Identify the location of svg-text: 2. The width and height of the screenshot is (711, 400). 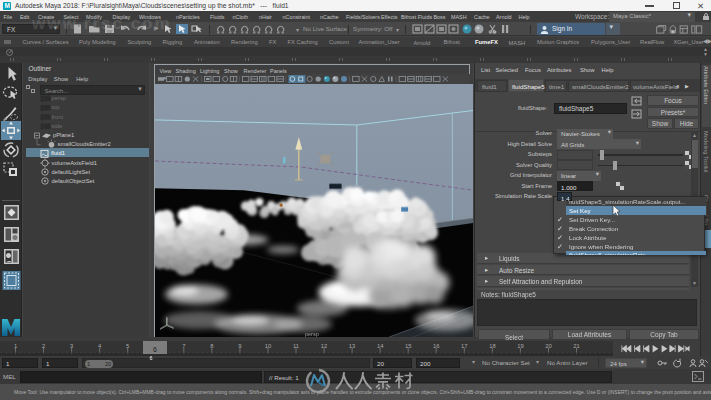
(44, 346).